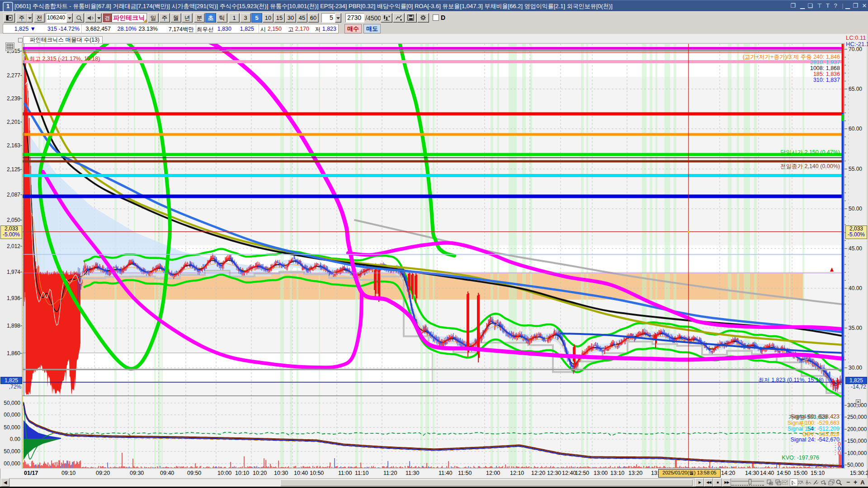 The height and width of the screenshot is (488, 868). What do you see at coordinates (372, 29) in the screenshot?
I see `sell-button: 매도` at bounding box center [372, 29].